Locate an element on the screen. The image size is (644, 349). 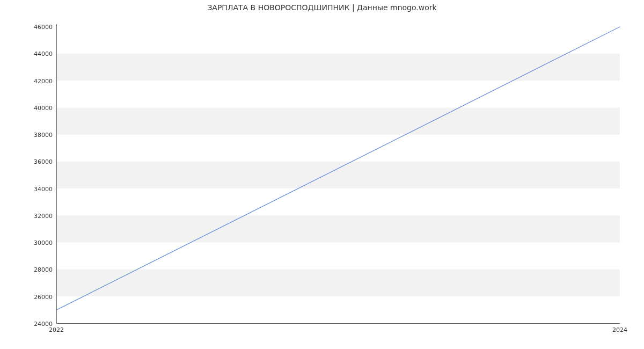
y-tick-label: 24000 is located at coordinates (28, 324).